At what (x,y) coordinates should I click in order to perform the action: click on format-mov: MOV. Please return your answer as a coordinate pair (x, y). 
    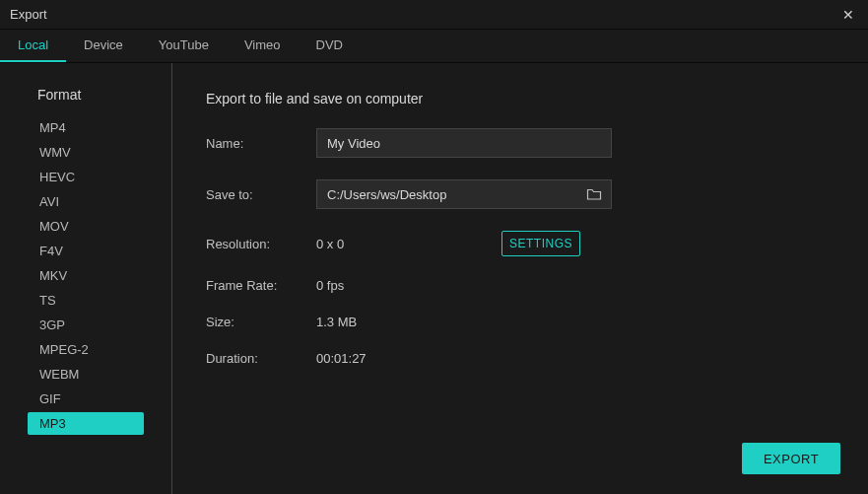
    Looking at the image, I should click on (86, 227).